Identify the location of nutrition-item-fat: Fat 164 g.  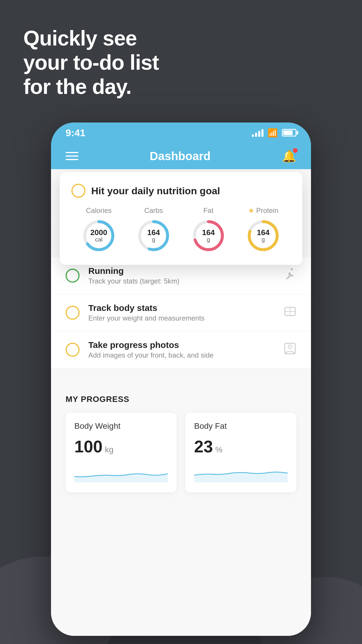
(208, 230).